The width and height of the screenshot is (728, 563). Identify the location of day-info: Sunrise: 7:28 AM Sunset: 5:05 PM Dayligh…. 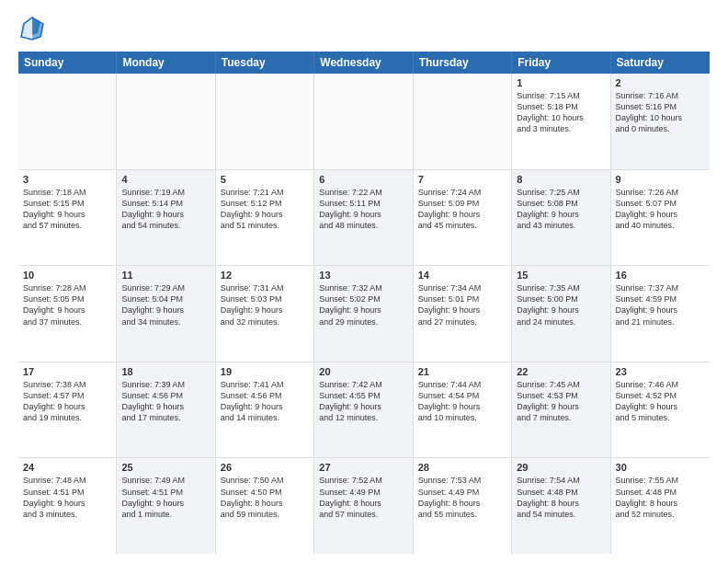
(67, 305).